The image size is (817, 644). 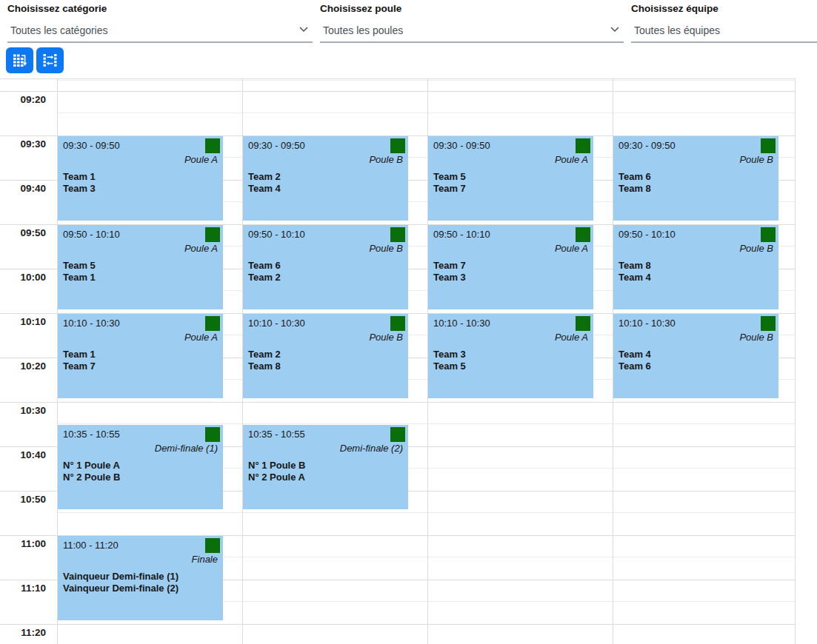 What do you see at coordinates (326, 356) in the screenshot?
I see `event-card: 10:10 - 10:30Poule BTeam 2Team 8` at bounding box center [326, 356].